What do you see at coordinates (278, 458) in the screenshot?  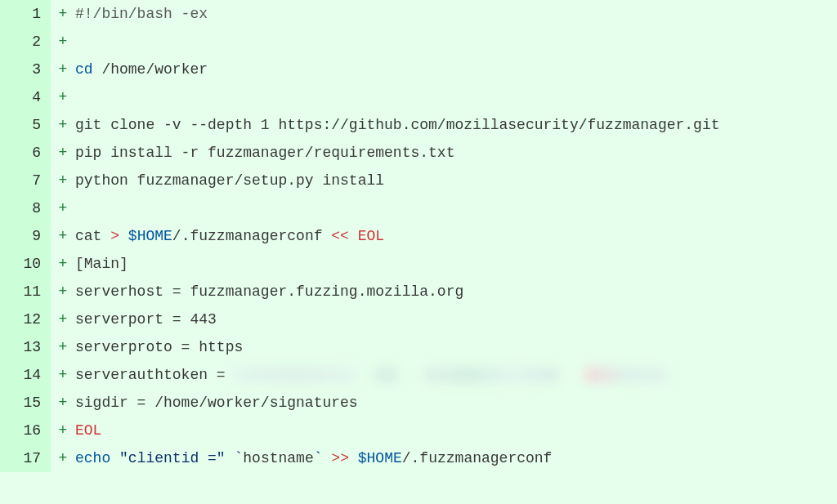 I see `code-token: hostname` at bounding box center [278, 458].